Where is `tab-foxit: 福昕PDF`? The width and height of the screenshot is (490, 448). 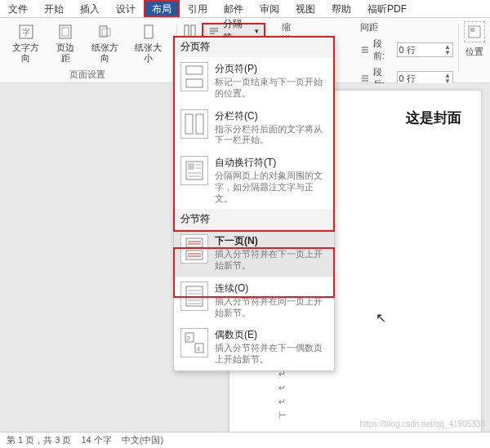
tab-foxit: 福昕PDF is located at coordinates (387, 8).